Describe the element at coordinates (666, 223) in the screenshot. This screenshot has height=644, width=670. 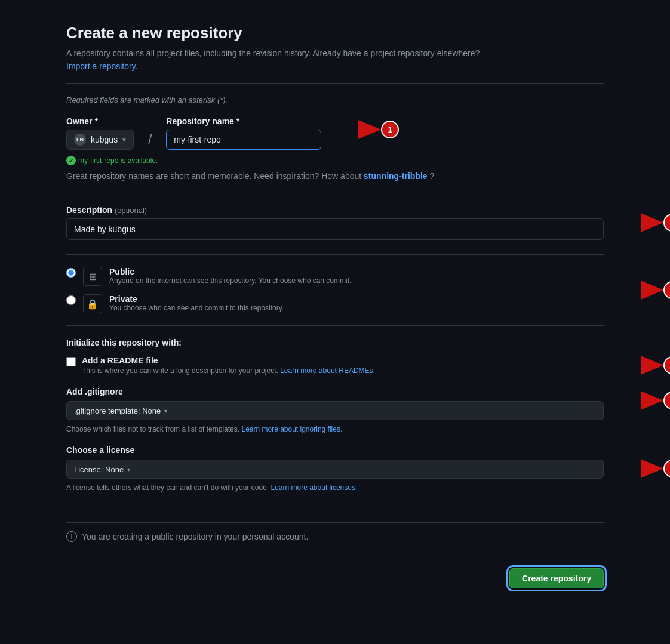
I see `badge-2: 2` at that location.